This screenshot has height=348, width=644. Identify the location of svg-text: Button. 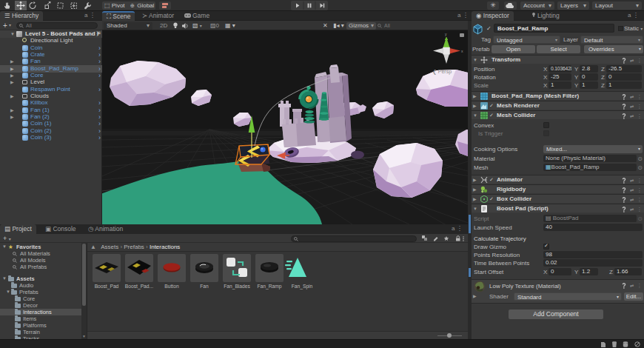
(172, 286).